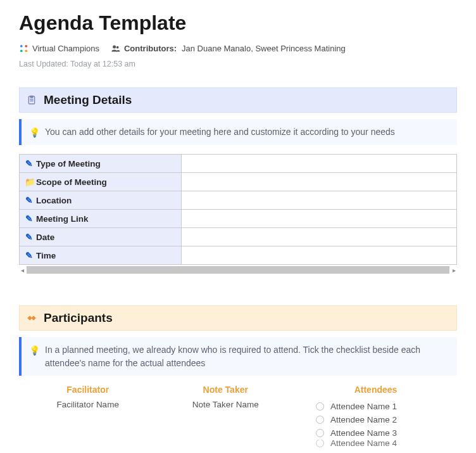 This screenshot has width=476, height=453. I want to click on detail-label-cell: ✎Type of Meeting, so click(101, 163).